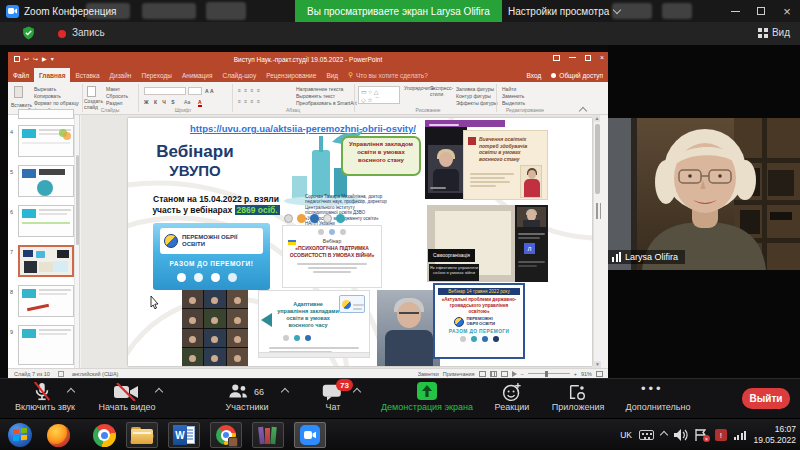 This screenshot has height=450, width=800. I want to click on network-signal-icon, so click(740, 436).